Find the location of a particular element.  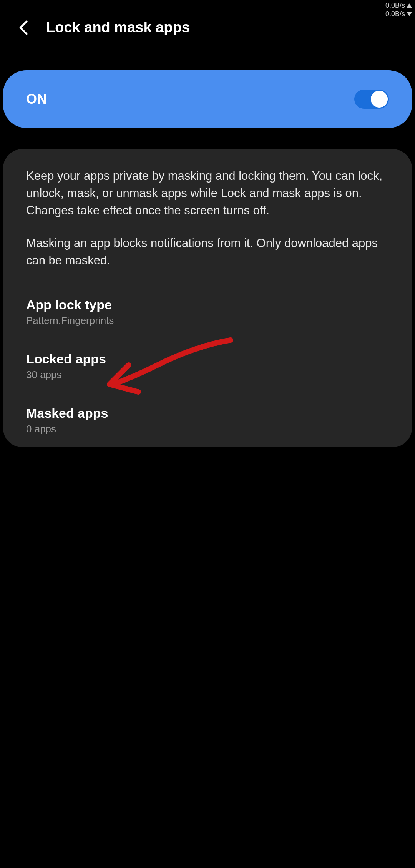

status-bar: 0.0B/s 0.0B/s is located at coordinates (399, 10).